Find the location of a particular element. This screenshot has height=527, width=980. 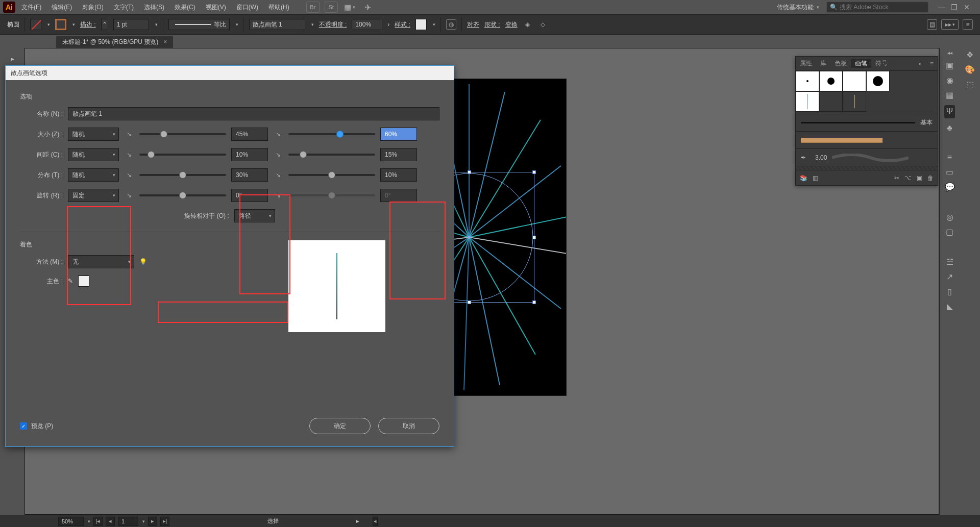

value-1: 45% is located at coordinates (250, 134).